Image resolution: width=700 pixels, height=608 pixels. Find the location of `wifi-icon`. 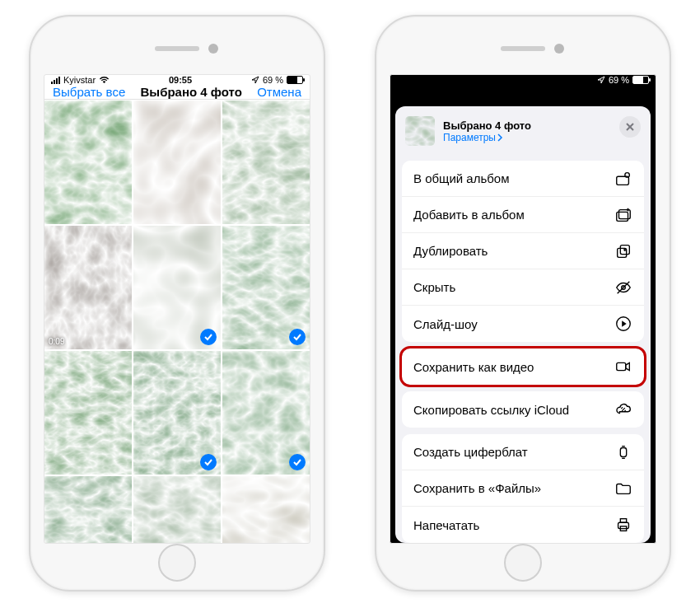

wifi-icon is located at coordinates (104, 80).